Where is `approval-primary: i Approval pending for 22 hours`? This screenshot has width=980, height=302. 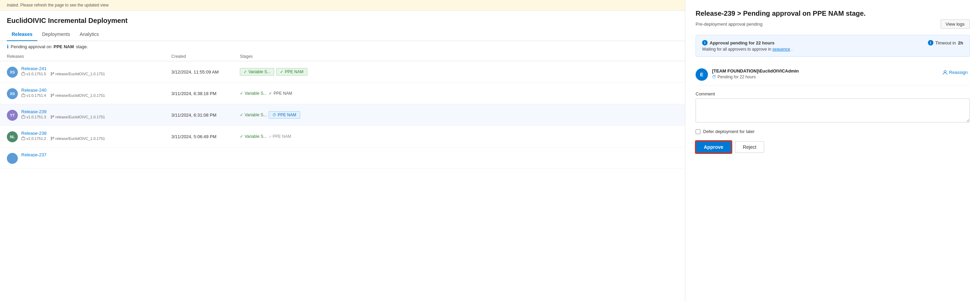 approval-primary: i Approval pending for 22 hours is located at coordinates (747, 43).